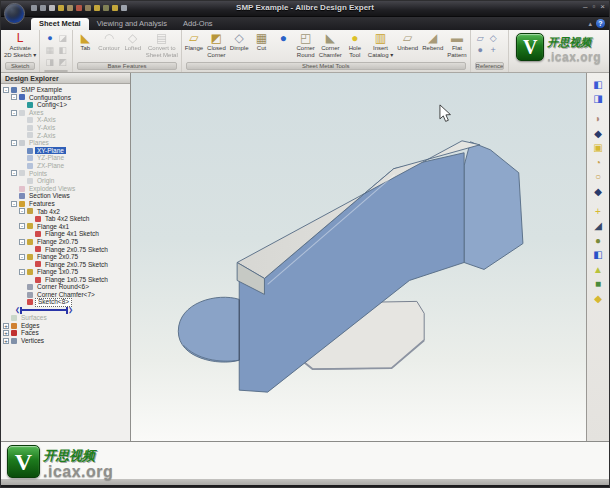 The width and height of the screenshot is (610, 488). I want to click on tree-item-axes: -Axes, so click(66, 113).